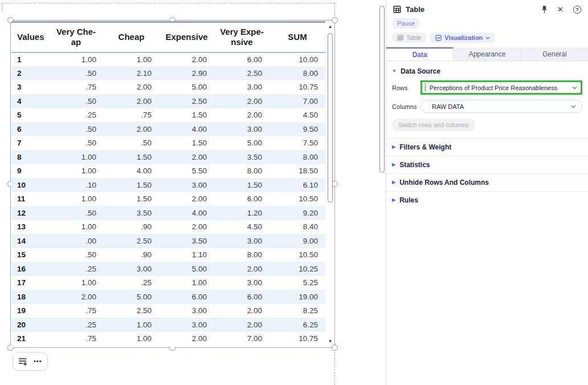 This screenshot has height=385, width=588. What do you see at coordinates (38, 362) in the screenshot?
I see `more-options-icon: •••` at bounding box center [38, 362].